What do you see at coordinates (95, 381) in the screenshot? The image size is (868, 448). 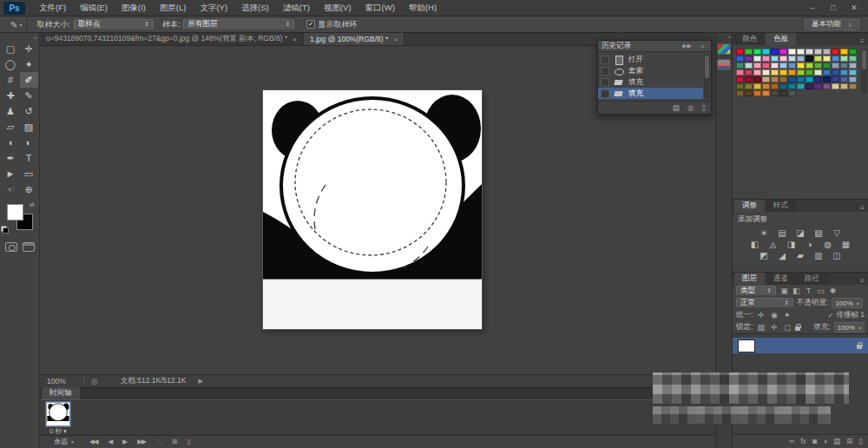 I see `status-circle-icon: ◎` at bounding box center [95, 381].